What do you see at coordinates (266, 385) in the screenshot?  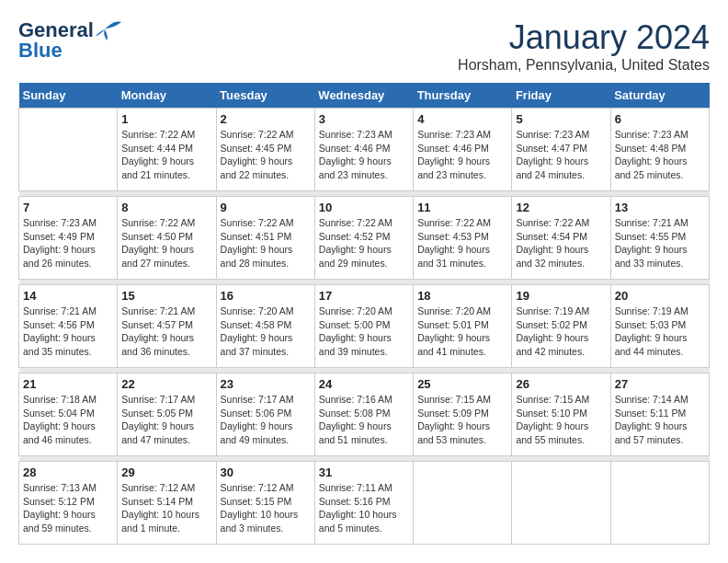 I see `day-number: 23` at bounding box center [266, 385].